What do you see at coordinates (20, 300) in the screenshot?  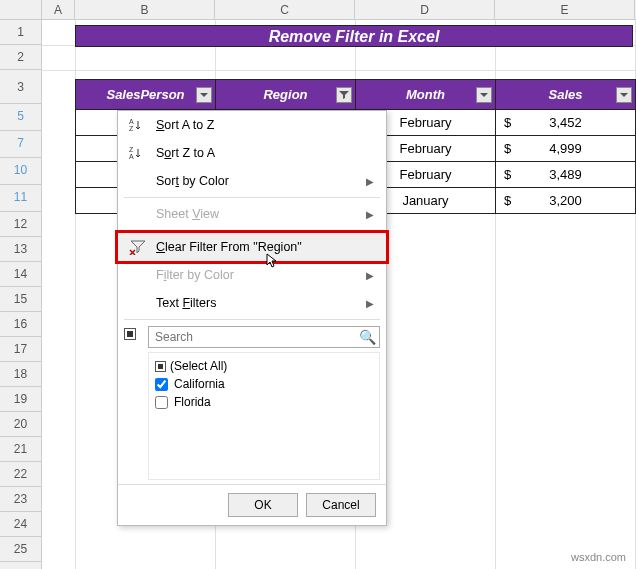 I see `row-15: 15` at bounding box center [20, 300].